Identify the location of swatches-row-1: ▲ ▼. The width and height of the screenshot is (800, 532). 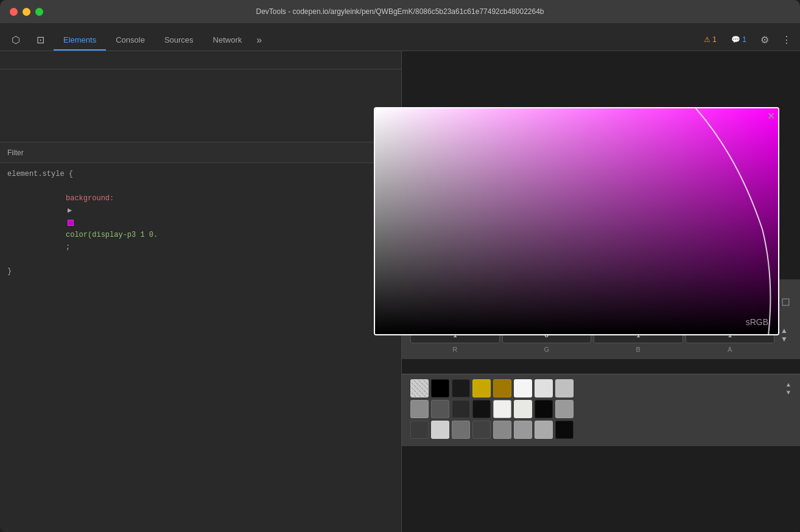
(601, 388).